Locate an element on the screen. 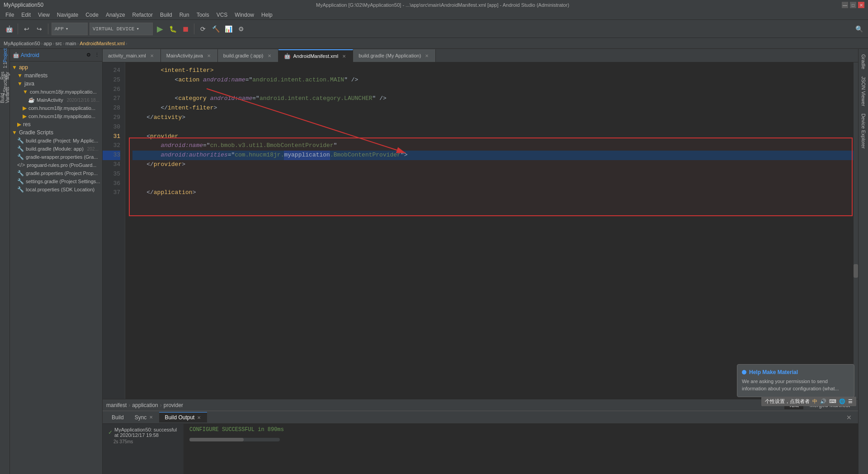 The width and height of the screenshot is (868, 474). menu-window: Window is located at coordinates (244, 15).